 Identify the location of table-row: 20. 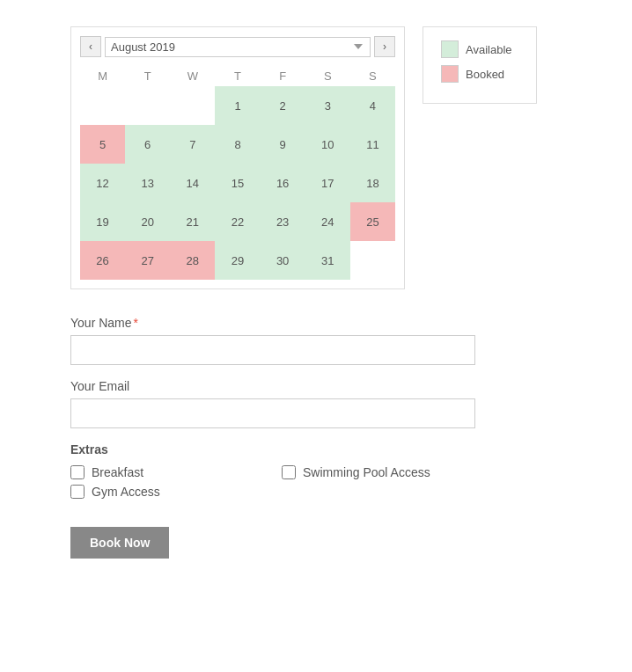
(148, 222).